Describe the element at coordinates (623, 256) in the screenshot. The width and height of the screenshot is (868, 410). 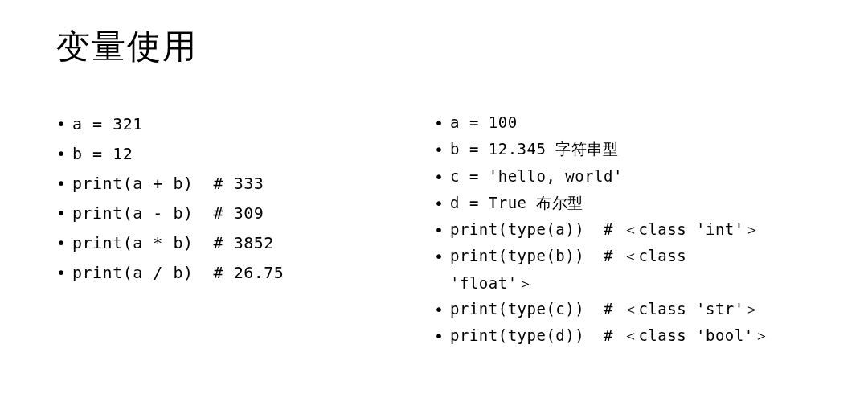
I see `code-line: print(type(b)) # ＜class` at that location.